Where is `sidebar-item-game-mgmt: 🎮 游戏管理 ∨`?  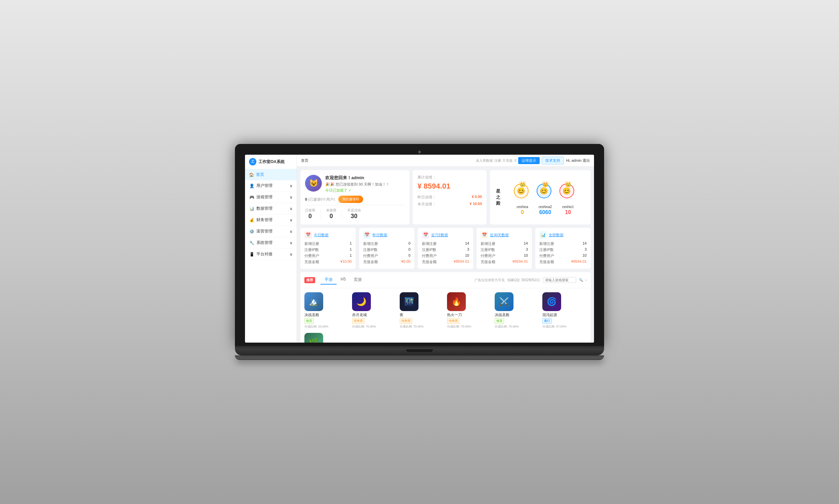
sidebar-item-game-mgmt: 🎮 游戏管理 ∨ is located at coordinates (271, 197).